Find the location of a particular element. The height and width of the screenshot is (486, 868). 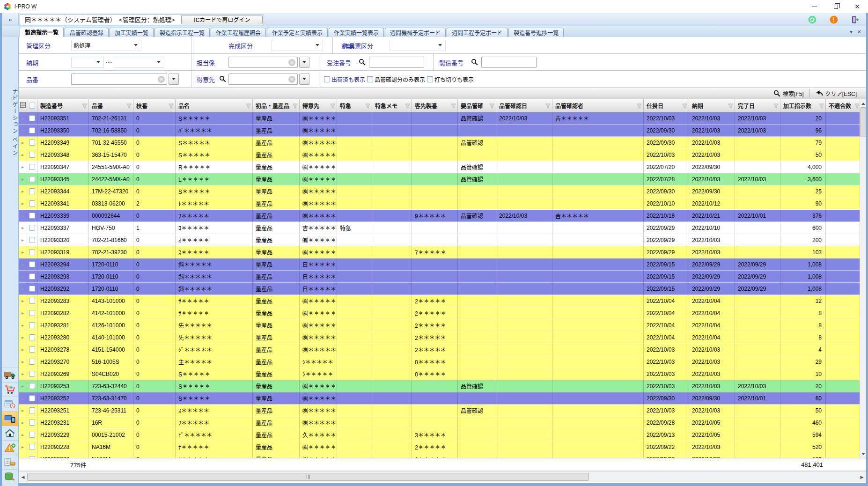

table-row: ▸H22093337HGV-7501ﾛ＊＊＊＊＊量産品吉＊＊＊＊＊特急2022/… is located at coordinates (440, 228).